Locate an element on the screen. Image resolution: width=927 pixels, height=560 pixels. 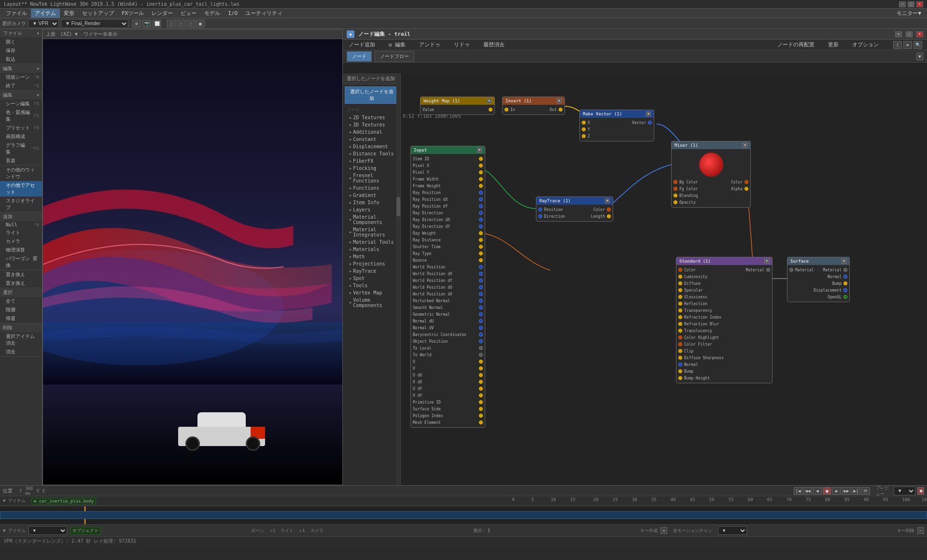
cat-distance-tools: ▶Distance Tools is located at coordinates (372, 154).